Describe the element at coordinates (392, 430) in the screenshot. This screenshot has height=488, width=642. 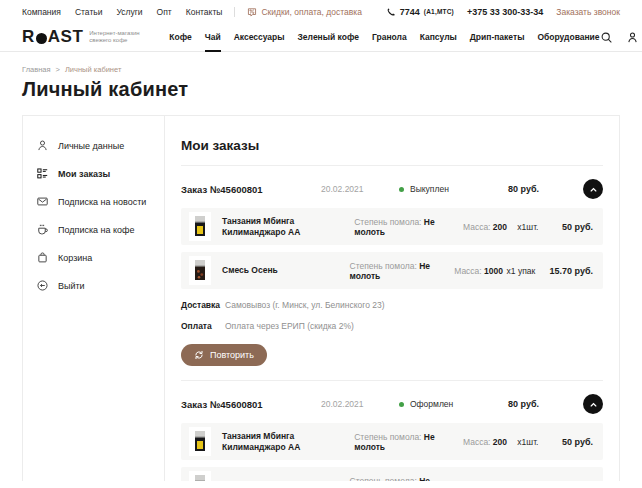
I see `order-block: Заказ №4560080120.02.2021Оформлен80 руб.…` at that location.